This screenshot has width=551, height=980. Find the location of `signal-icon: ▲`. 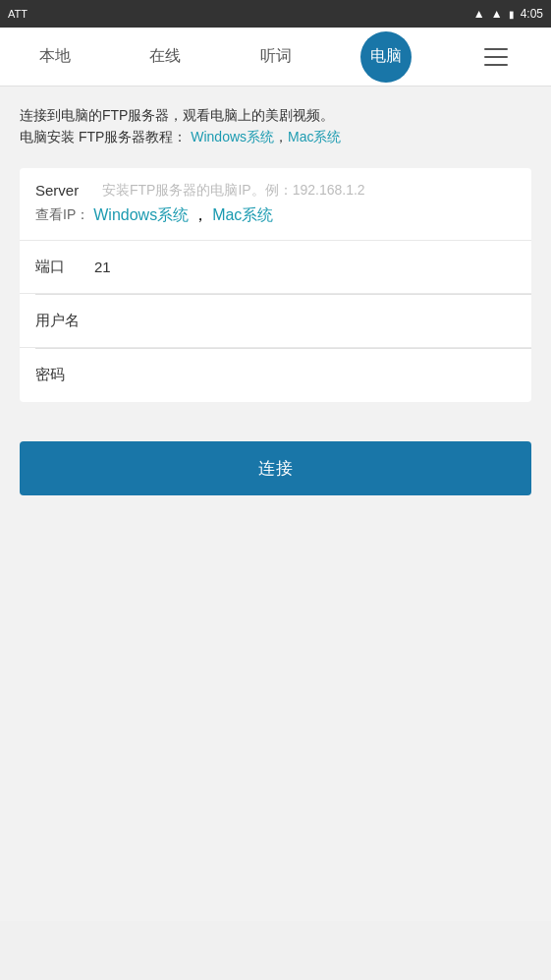

signal-icon: ▲ is located at coordinates (497, 14).